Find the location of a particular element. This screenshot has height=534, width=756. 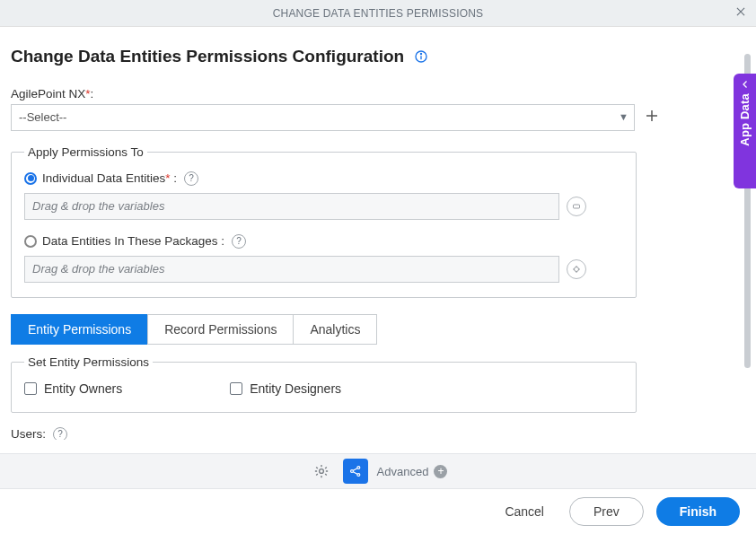

checkbox-entity-designers: Entity Designers is located at coordinates (286, 389).